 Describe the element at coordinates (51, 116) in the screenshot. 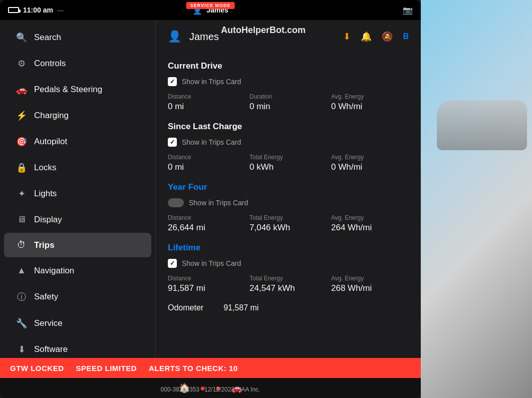

I see `sidebar-label-charging: Charging` at that location.